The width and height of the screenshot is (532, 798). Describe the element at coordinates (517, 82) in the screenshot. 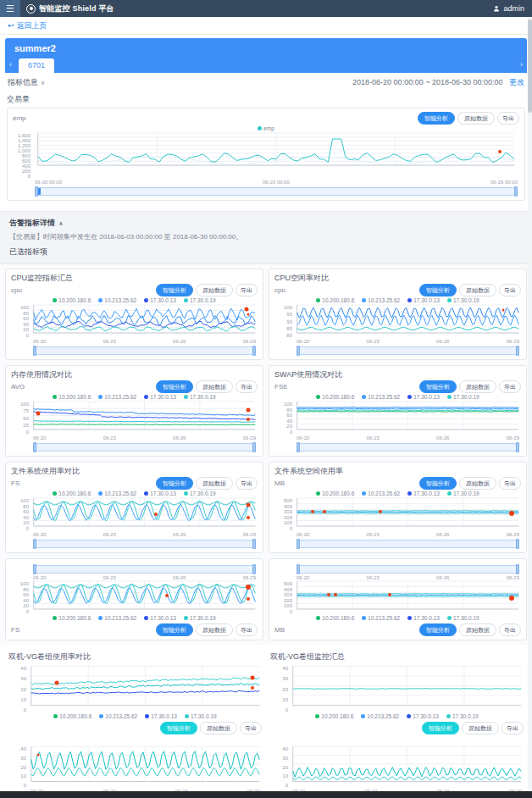

I see `change-range-link: 更改` at that location.